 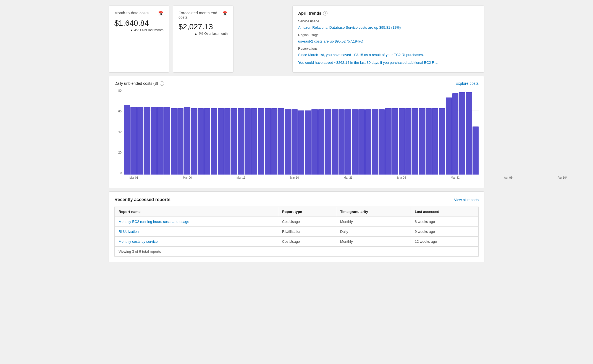 I want to click on reports-card: Recently accessed reports View all repor…, so click(x=296, y=227).